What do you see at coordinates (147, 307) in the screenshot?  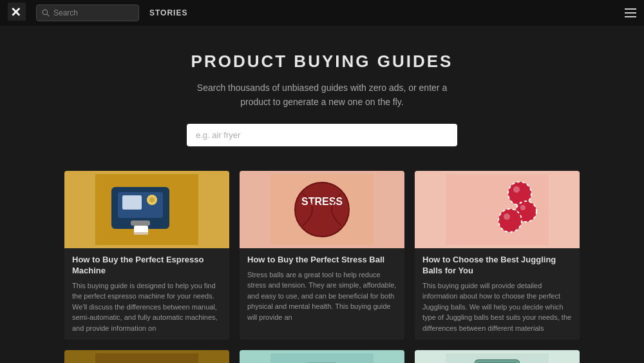 I see `card-desc-espresso: This buying guide is designed to help yo…` at bounding box center [147, 307].